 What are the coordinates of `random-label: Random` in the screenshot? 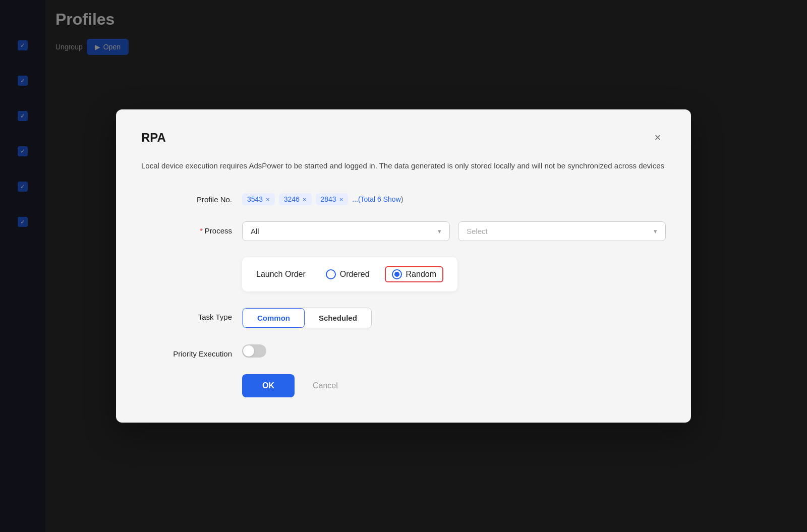 It's located at (421, 274).